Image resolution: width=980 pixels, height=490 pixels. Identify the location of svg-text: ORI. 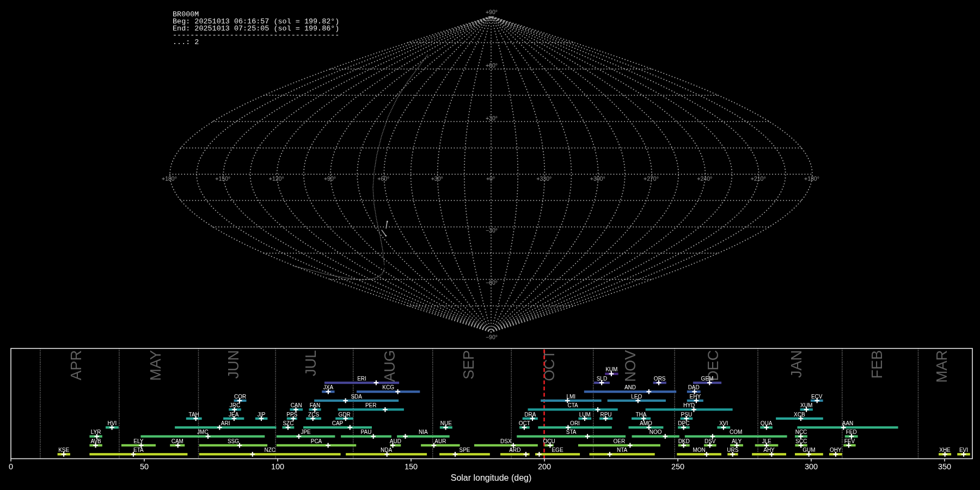
(575, 424).